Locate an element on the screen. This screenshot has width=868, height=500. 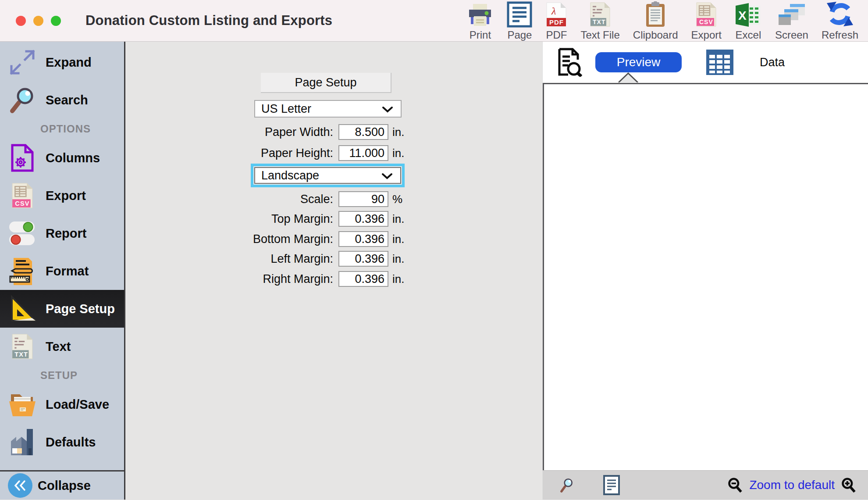
top-margin-input is located at coordinates (363, 219).